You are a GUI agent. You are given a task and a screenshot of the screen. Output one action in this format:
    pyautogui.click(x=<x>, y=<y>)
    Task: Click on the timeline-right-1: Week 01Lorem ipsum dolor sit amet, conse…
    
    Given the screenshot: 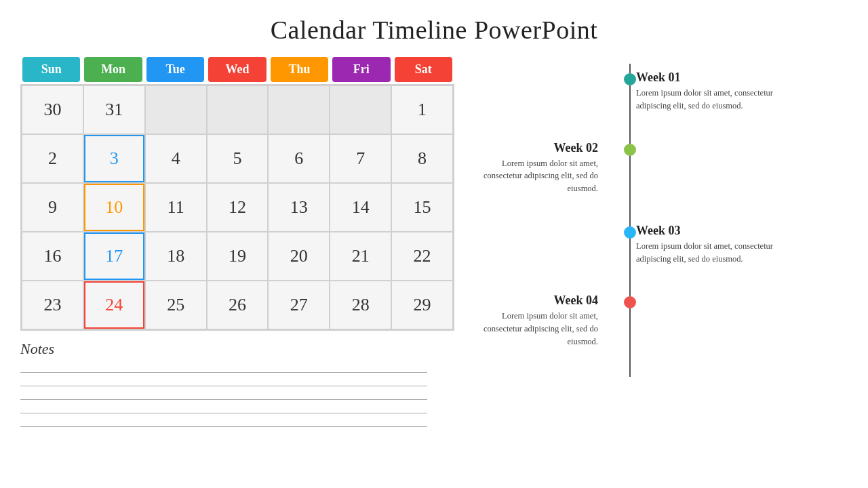 What is the action you would take?
    pyautogui.click(x=705, y=92)
    